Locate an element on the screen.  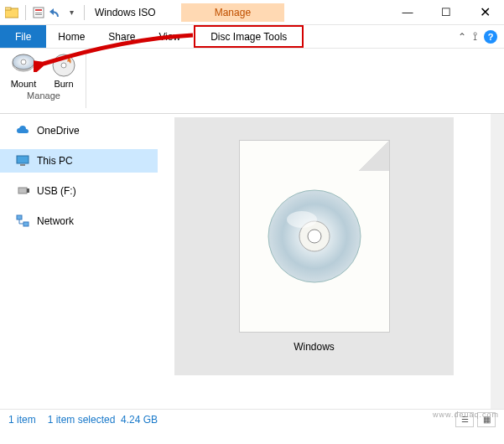
window-title: Windows ISO is located at coordinates (126, 13).